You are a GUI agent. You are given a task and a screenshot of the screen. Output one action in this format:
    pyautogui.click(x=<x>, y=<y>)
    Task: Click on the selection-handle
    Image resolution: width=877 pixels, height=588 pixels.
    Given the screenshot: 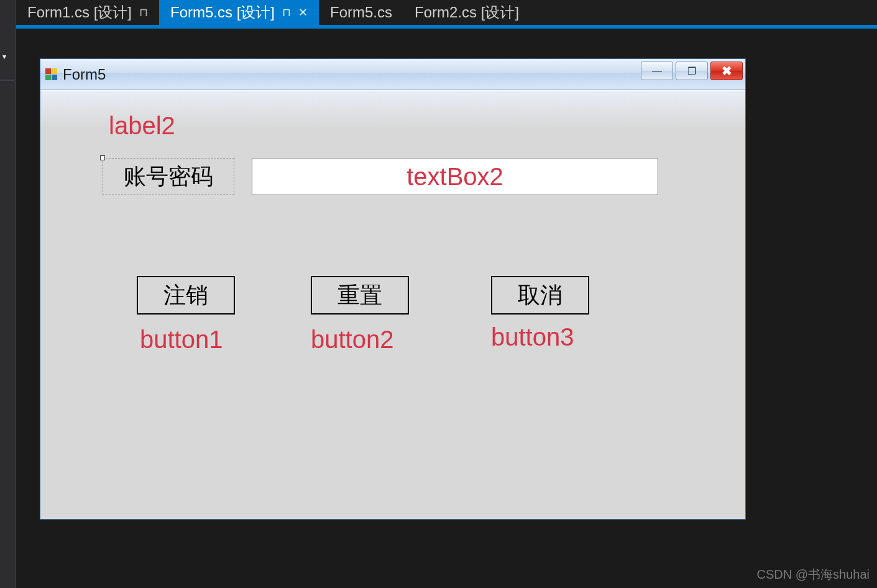 What is the action you would take?
    pyautogui.click(x=103, y=158)
    